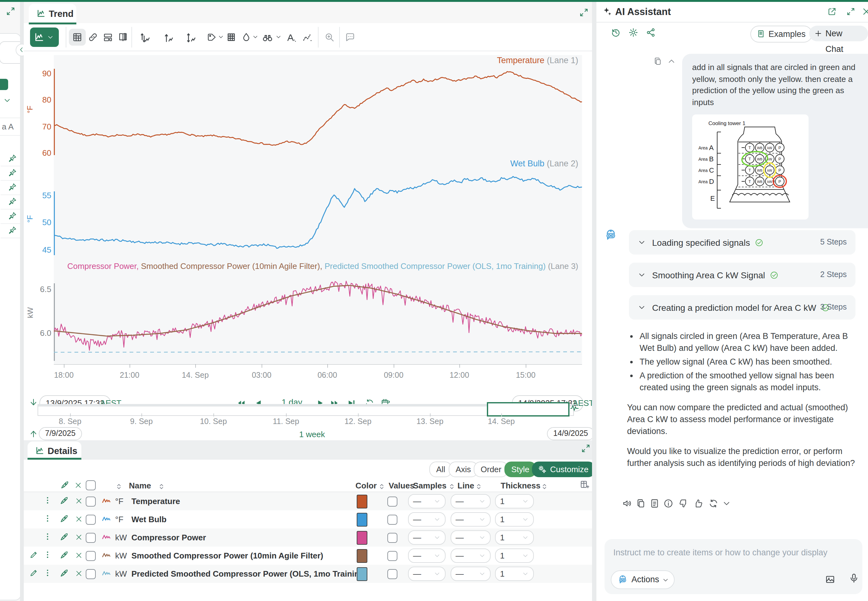 This screenshot has width=868, height=601. What do you see at coordinates (246, 37) in the screenshot?
I see `dimming-tool-icon` at bounding box center [246, 37].